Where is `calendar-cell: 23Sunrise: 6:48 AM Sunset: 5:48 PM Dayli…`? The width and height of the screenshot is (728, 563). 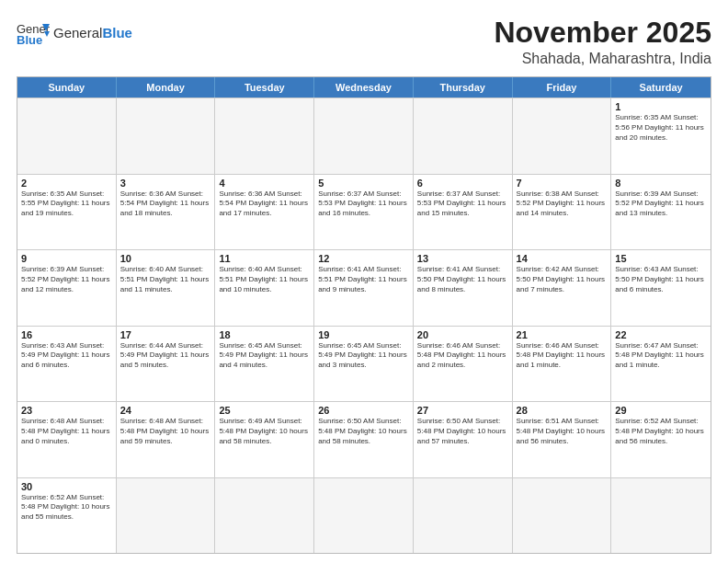 calendar-cell: 23Sunrise: 6:48 AM Sunset: 5:48 PM Dayli… is located at coordinates (67, 440).